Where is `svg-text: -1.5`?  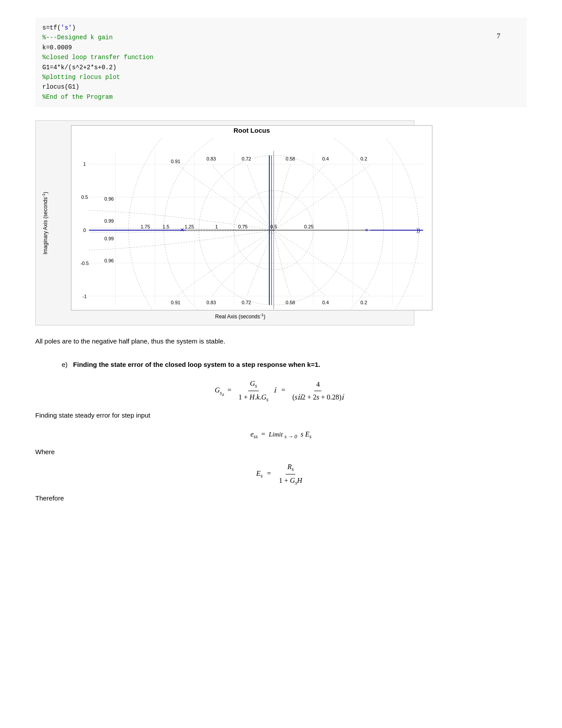 svg-text: -1.5 is located at coordinates (155, 310).